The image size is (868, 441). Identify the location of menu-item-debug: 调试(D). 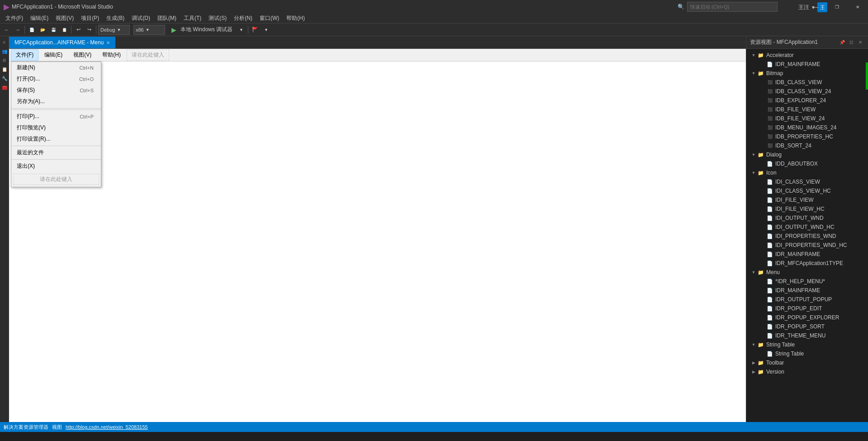
(141, 19).